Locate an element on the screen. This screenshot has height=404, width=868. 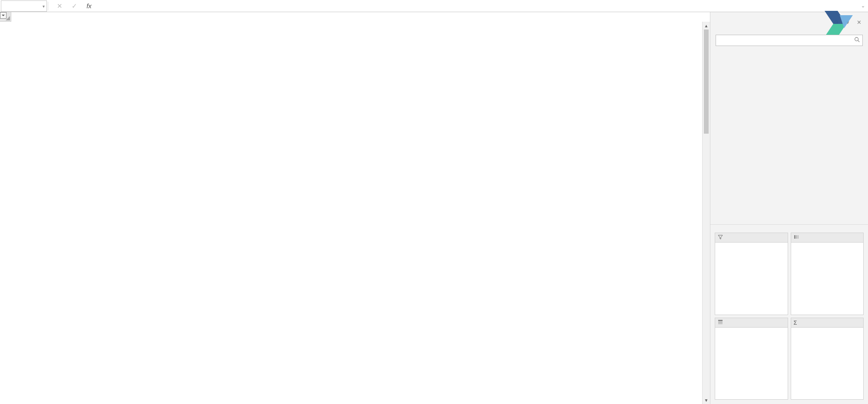
values-icon: Σ is located at coordinates (795, 323).